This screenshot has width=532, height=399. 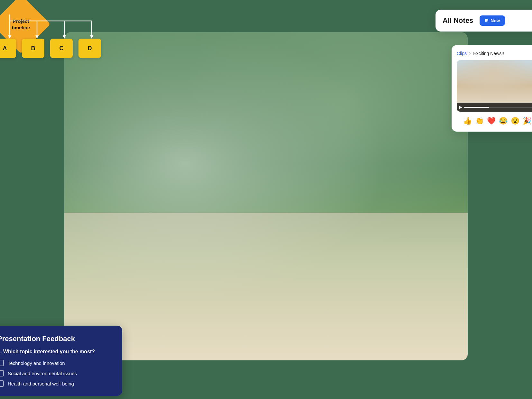 What do you see at coordinates (503, 121) in the screenshot?
I see `emoji-laugh: 😂` at bounding box center [503, 121].